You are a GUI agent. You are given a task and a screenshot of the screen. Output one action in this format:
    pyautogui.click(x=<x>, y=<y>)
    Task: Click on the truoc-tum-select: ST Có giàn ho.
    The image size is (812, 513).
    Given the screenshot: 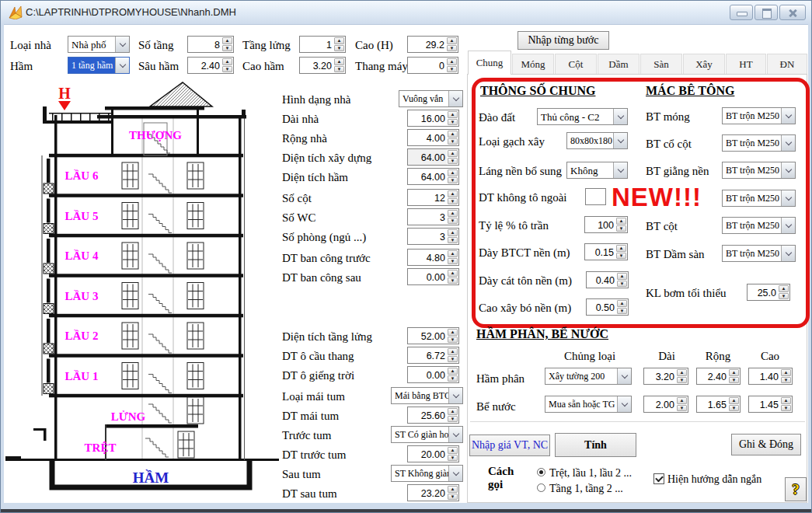 What is the action you would take?
    pyautogui.click(x=427, y=434)
    